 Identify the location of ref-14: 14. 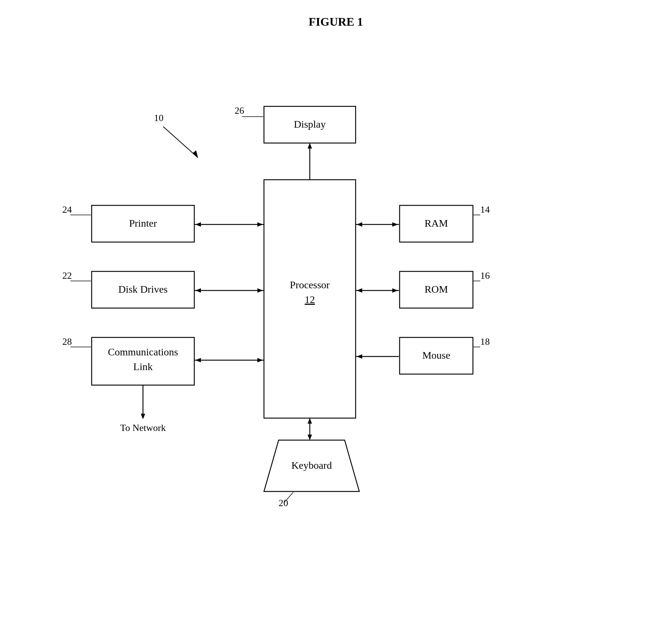
(485, 210).